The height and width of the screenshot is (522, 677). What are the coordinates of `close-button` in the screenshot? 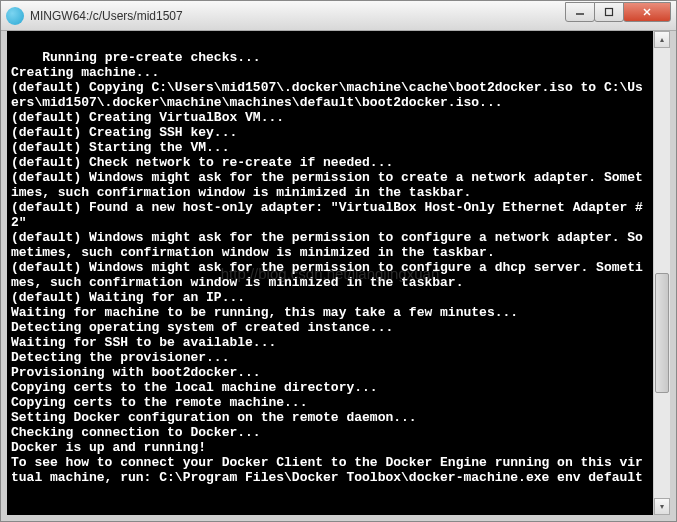 It's located at (647, 12).